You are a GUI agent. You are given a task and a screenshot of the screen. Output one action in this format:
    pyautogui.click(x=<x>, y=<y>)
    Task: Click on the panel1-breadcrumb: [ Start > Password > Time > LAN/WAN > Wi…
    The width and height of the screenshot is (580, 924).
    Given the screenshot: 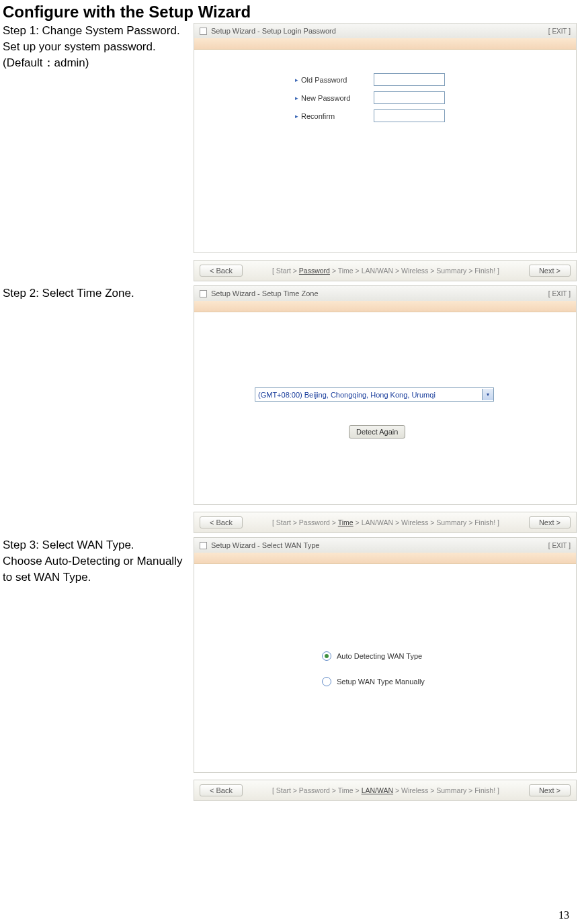 What is the action you would take?
    pyautogui.click(x=386, y=271)
    